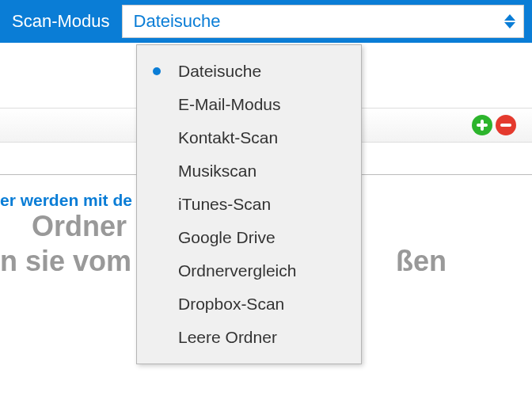  Describe the element at coordinates (249, 204) in the screenshot. I see `dropdown-item: iTunes-Scan` at that location.